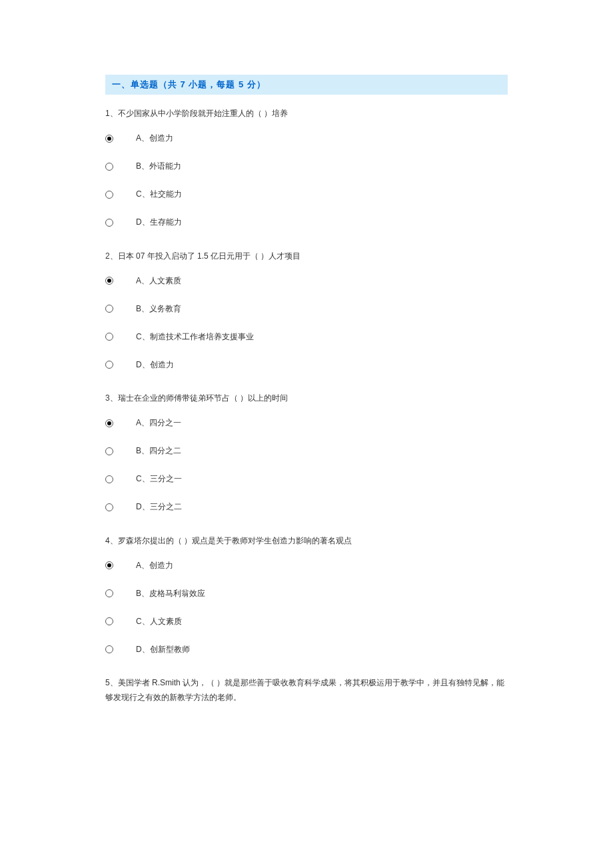 The width and height of the screenshot is (613, 868). Describe the element at coordinates (109, 451) in the screenshot. I see `radio-q3-b` at that location.